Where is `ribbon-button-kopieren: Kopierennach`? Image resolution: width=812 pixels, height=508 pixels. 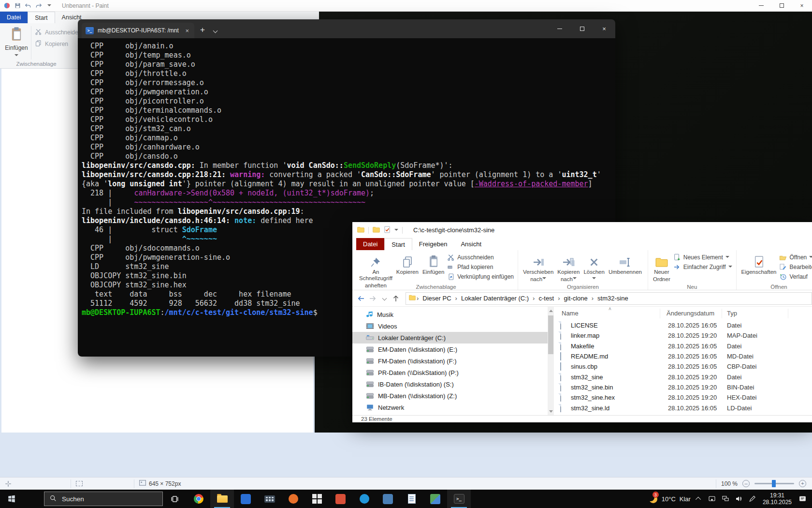
ribbon-button-kopieren: Kopierennach is located at coordinates (568, 267).